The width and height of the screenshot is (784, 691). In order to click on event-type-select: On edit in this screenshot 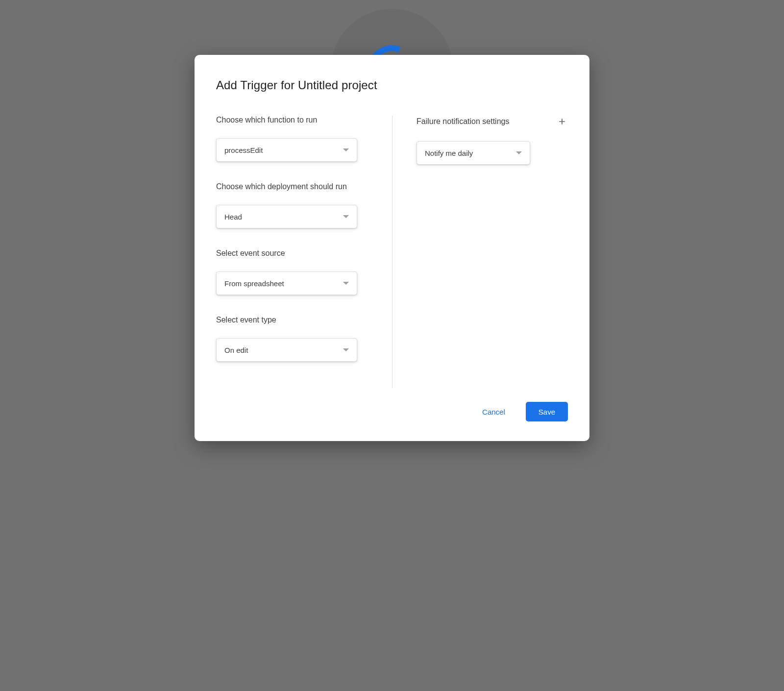, I will do `click(287, 350)`.